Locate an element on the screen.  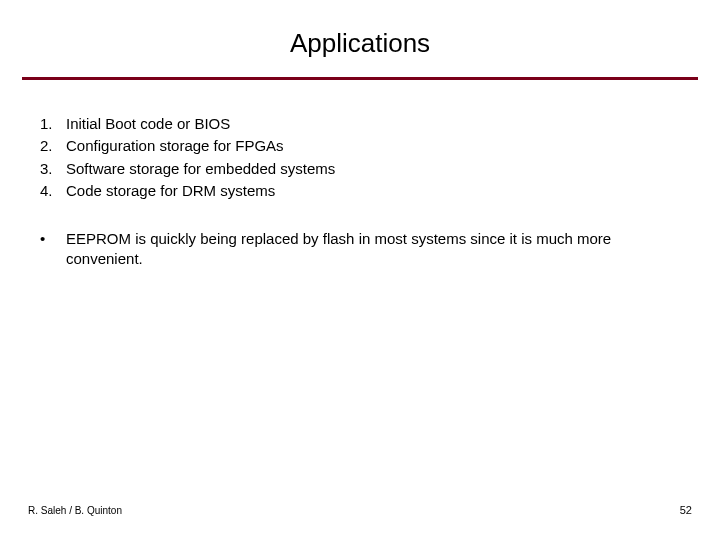
bullet-text: EEPROM is quickly being replaced by flas… is located at coordinates (373, 250).